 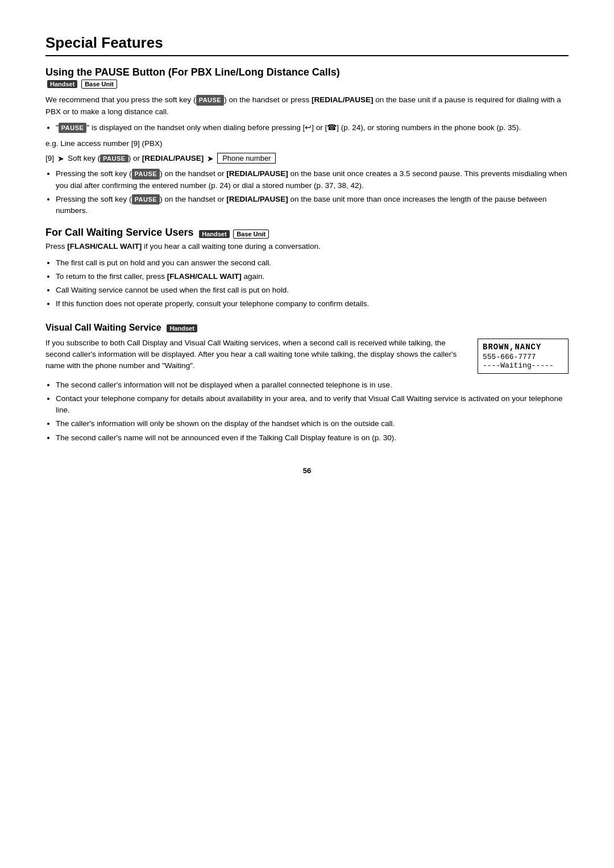 What do you see at coordinates (312, 128) in the screenshot?
I see `section1-bullets1: "PAUSE" is displayed on the handset only…` at bounding box center [312, 128].